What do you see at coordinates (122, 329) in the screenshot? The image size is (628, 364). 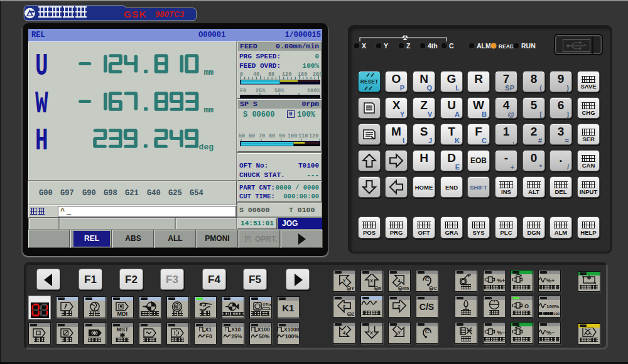 I see `svg-text: MST` at bounding box center [122, 329].